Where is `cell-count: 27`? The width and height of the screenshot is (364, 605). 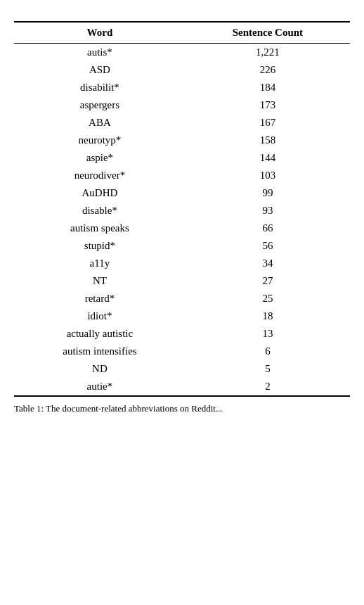 cell-count: 27 is located at coordinates (268, 281).